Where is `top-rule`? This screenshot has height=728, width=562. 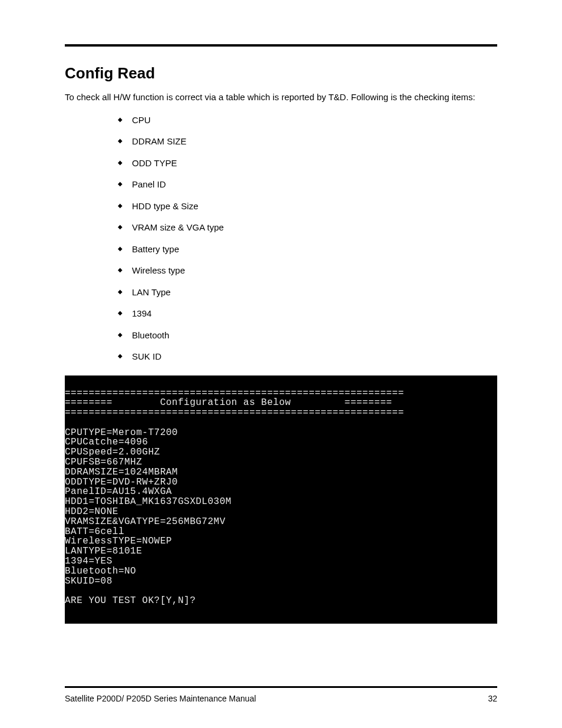
top-rule is located at coordinates (281, 45).